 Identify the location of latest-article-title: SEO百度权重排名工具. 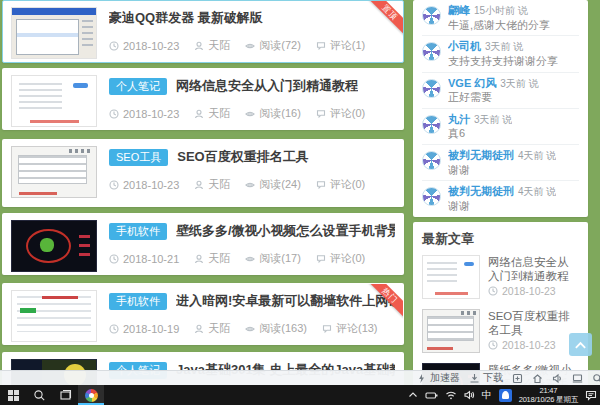
(534, 324).